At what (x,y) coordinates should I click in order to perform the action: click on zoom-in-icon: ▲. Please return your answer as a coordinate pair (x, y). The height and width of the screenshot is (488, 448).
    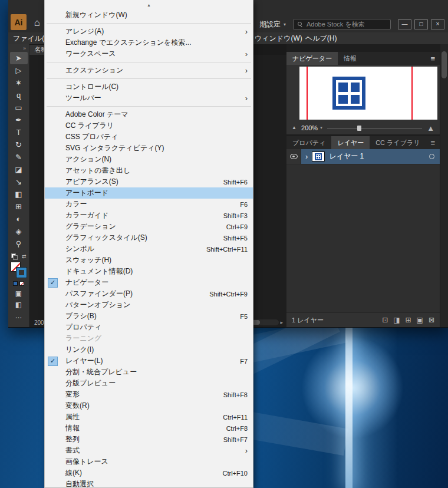
    Looking at the image, I should click on (430, 128).